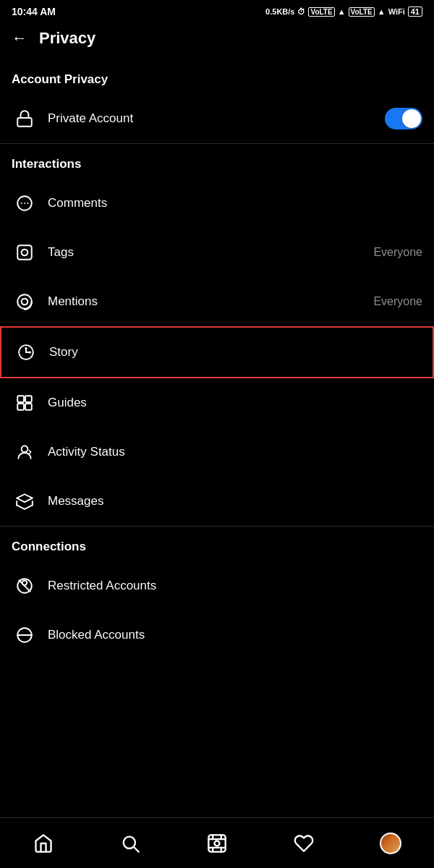  I want to click on setting-row-comments: Comments, so click(217, 203).